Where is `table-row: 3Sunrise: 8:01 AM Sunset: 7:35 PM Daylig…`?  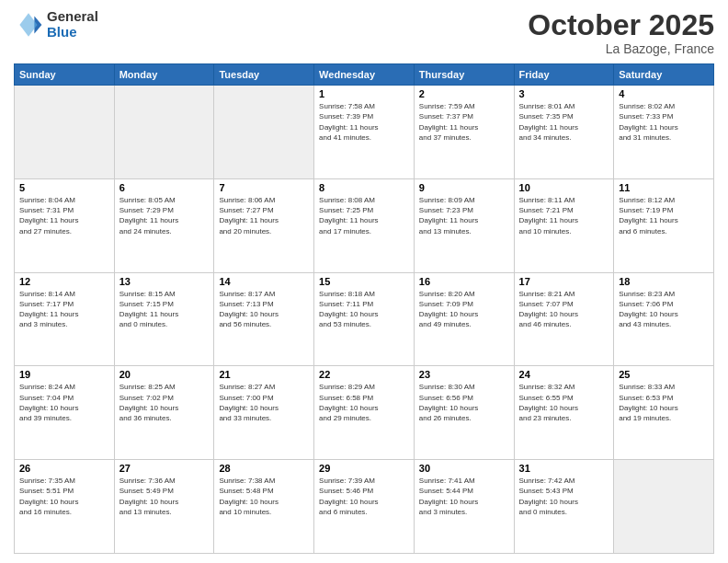 table-row: 3Sunrise: 8:01 AM Sunset: 7:35 PM Daylig… is located at coordinates (564, 132).